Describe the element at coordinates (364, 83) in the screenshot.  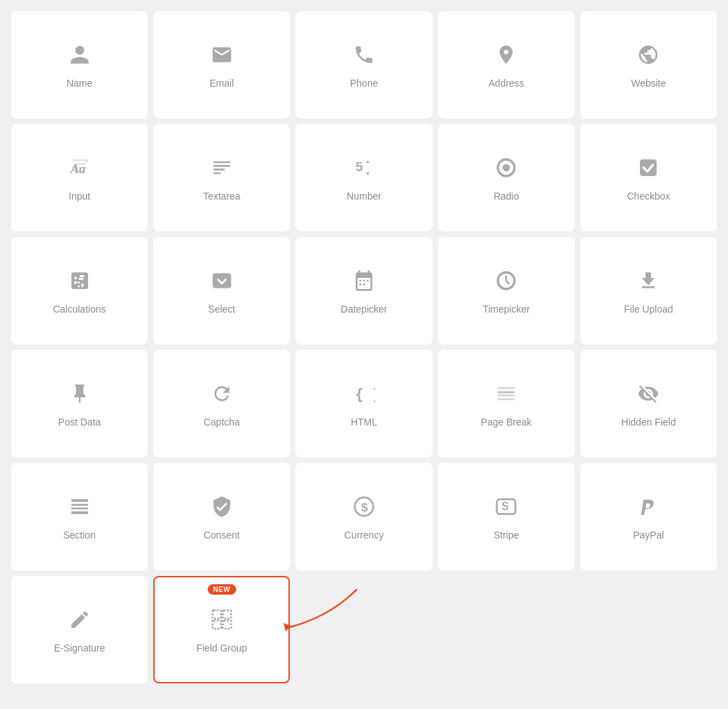
I see `card-label: Phone` at that location.